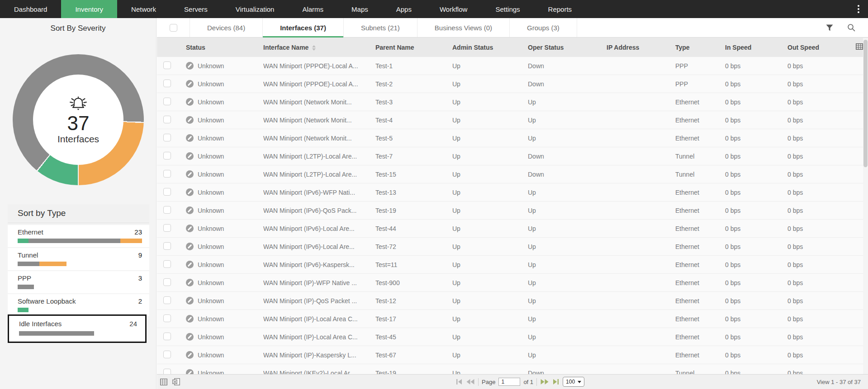 Image resolution: width=868 pixels, height=389 pixels. What do you see at coordinates (574, 382) in the screenshot?
I see `page-size-select: 100` at bounding box center [574, 382].